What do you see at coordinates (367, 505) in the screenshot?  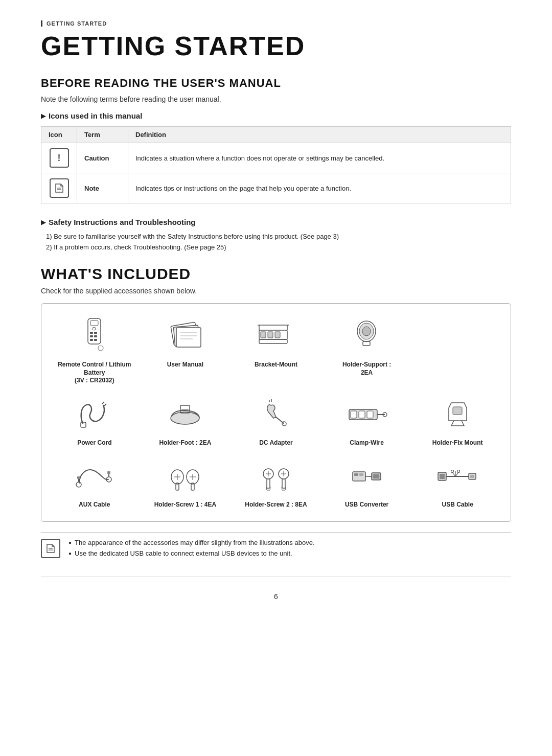 I see `usb-converter-label: USB Converter` at bounding box center [367, 505].